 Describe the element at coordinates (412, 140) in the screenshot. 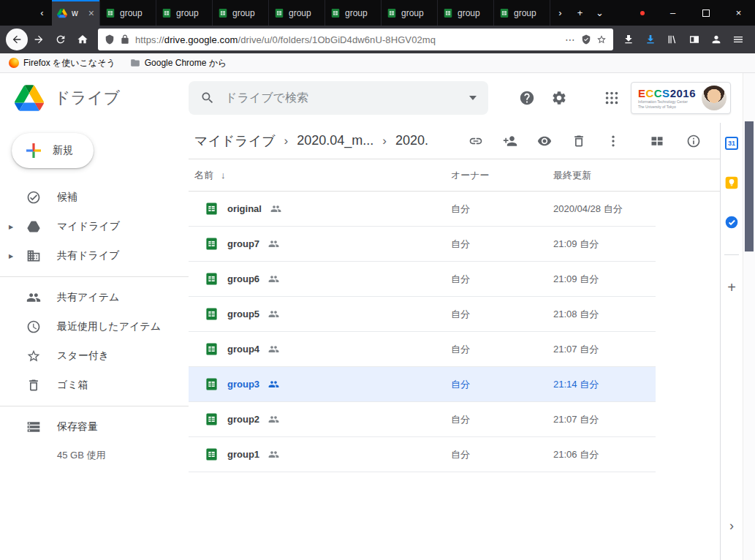

I see `breadcrumb-item: 2020.` at that location.